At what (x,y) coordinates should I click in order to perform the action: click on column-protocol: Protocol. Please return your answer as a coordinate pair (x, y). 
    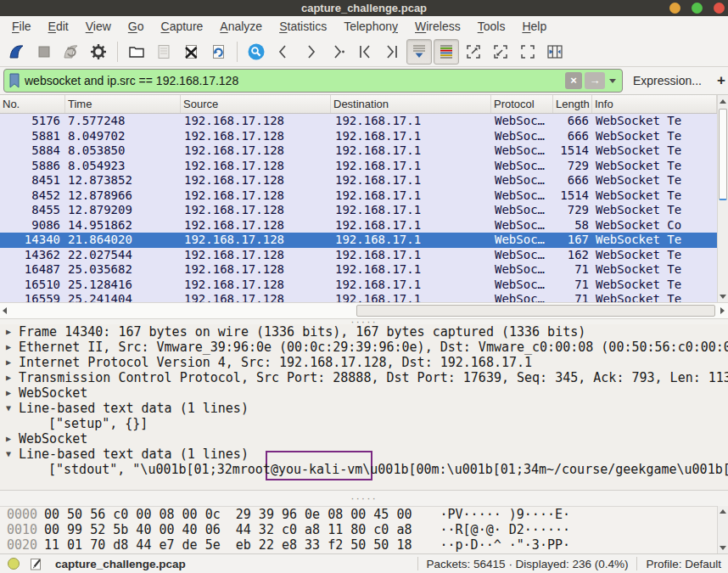
    Looking at the image, I should click on (523, 104).